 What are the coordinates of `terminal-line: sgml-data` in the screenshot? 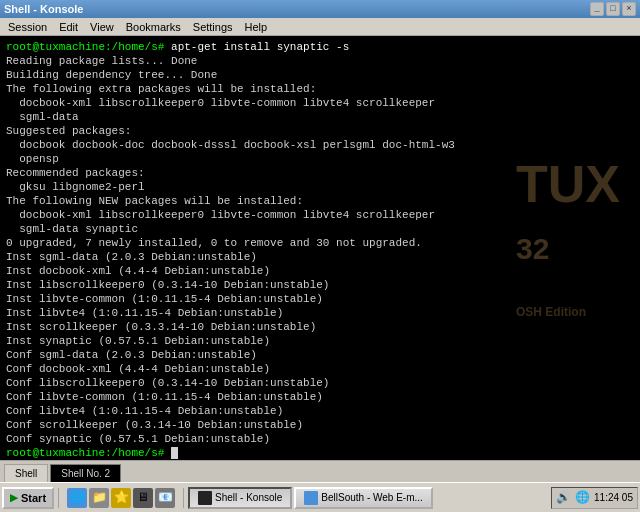 It's located at (320, 117).